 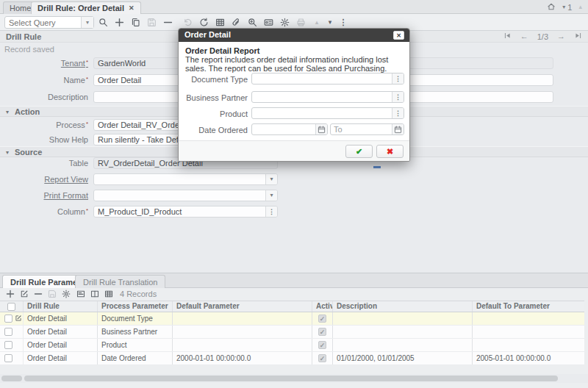 What do you see at coordinates (359, 151) in the screenshot?
I see `ok-button: ✔` at bounding box center [359, 151].